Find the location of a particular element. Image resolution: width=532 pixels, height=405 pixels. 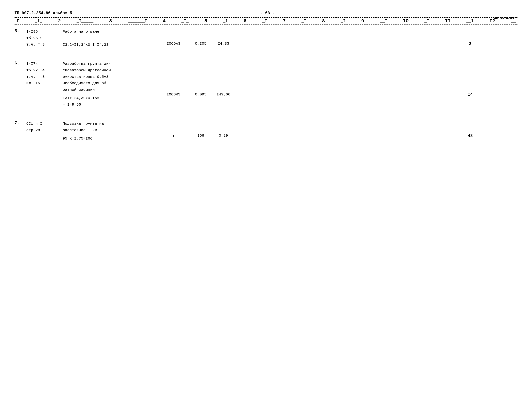

ruler-num-sep8: _I is located at coordinates (343, 21).